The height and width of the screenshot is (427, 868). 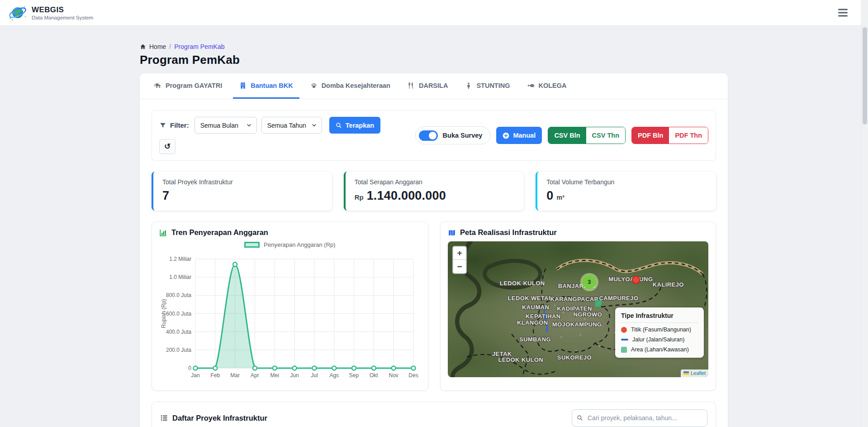 I want to click on month-filter-select: Semua Bulan, so click(x=226, y=125).